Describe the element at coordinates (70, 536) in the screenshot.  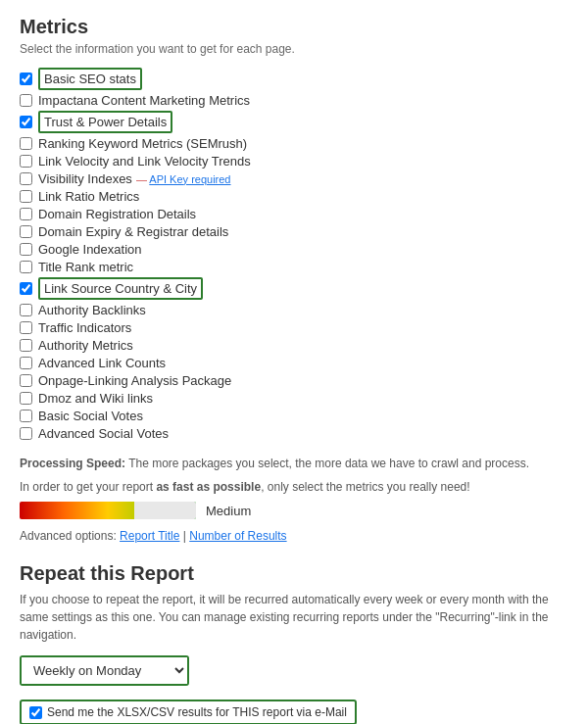
I see `advanced-options-label: Advanced options:` at that location.